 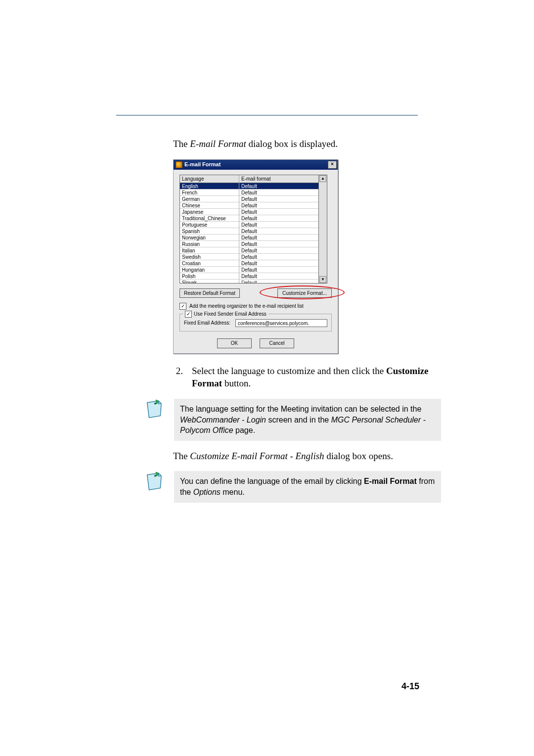 I want to click on text-italic: E-mail Format, so click(x=218, y=143).